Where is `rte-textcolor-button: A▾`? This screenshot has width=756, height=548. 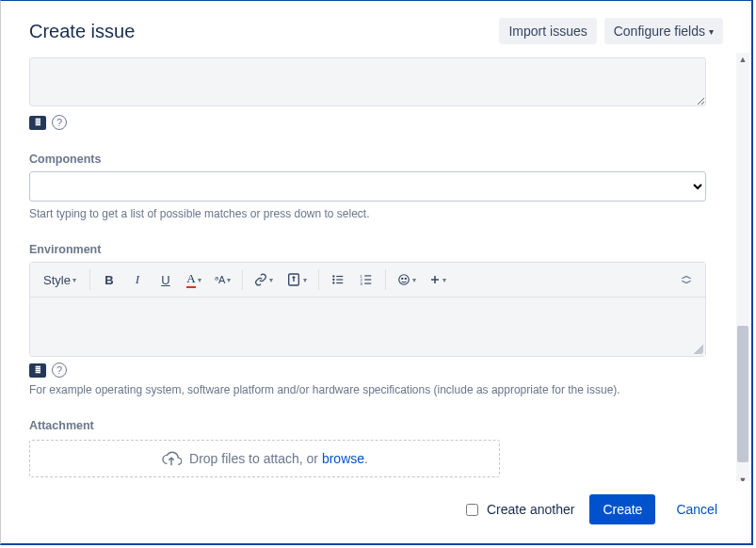 rte-textcolor-button: A▾ is located at coordinates (194, 280).